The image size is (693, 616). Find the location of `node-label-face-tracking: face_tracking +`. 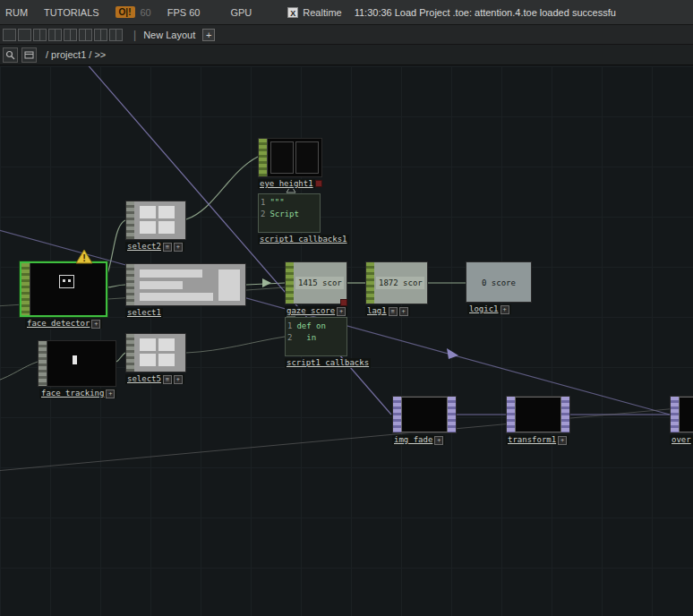

node-label-face-tracking: face_tracking + is located at coordinates (78, 394).